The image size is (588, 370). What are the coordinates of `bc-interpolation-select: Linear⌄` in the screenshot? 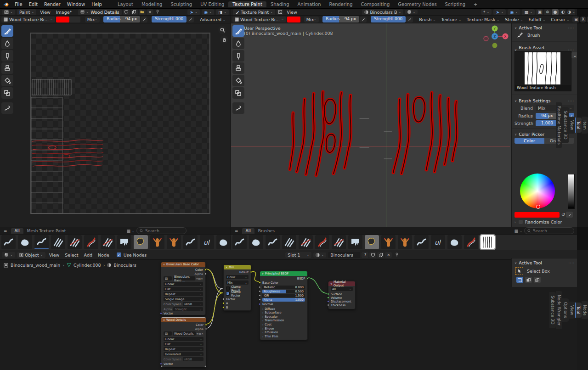 It's located at (183, 284).